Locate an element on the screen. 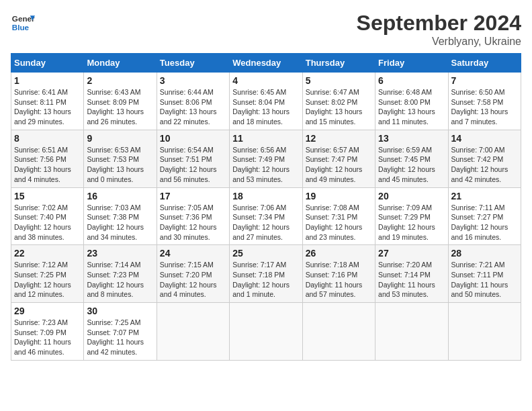  header: General Blue September 2024 Verblyany, U… is located at coordinates (266, 30).